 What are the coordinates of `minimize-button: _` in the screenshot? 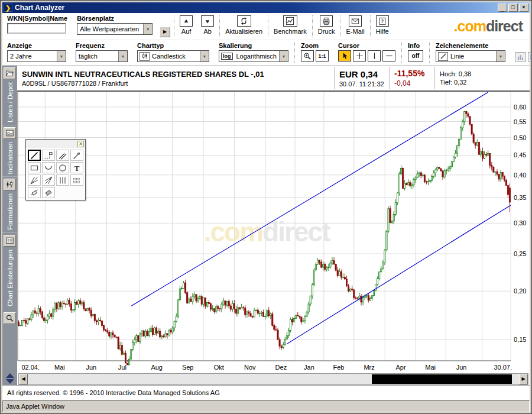 It's located at (502, 8).